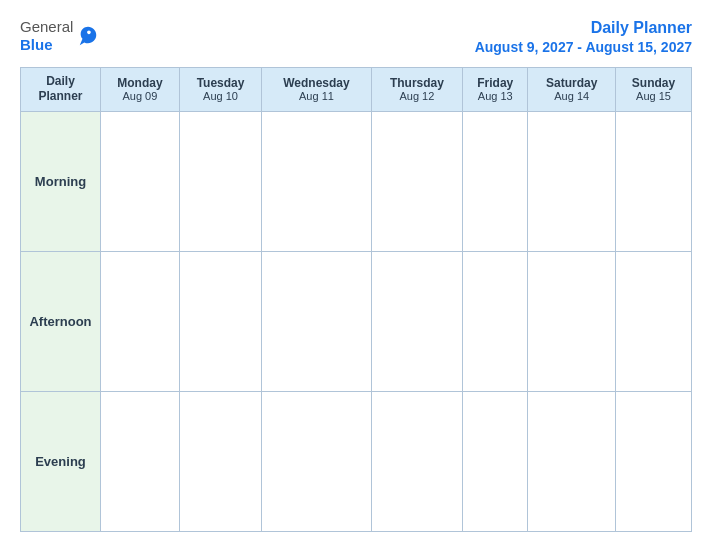 The height and width of the screenshot is (550, 712). What do you see at coordinates (416, 461) in the screenshot?
I see `cell-evening-thursday` at bounding box center [416, 461].